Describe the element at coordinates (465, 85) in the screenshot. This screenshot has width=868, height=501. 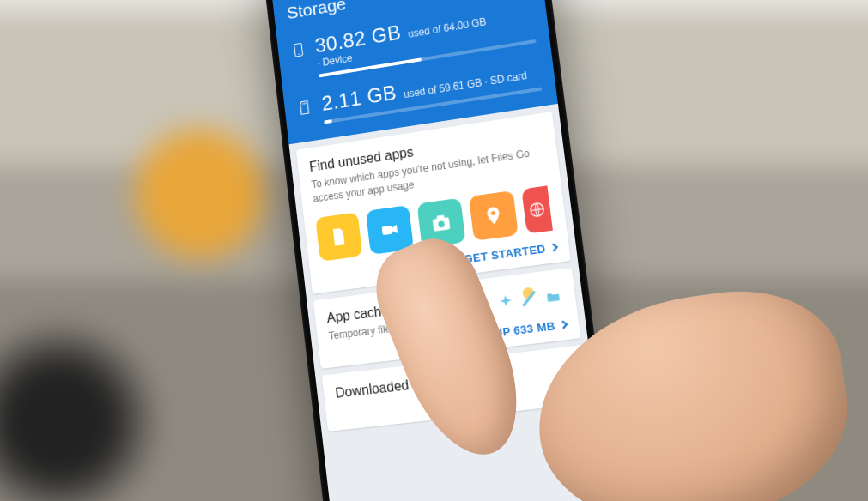
I see `sdcard-total-label: used of 59.61 GB · SD card` at that location.